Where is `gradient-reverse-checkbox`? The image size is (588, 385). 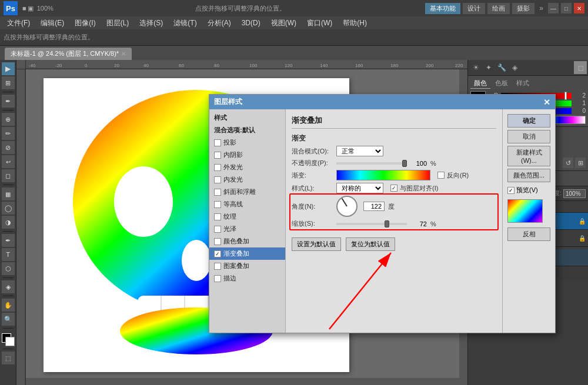 gradient-reverse-checkbox is located at coordinates (441, 175).